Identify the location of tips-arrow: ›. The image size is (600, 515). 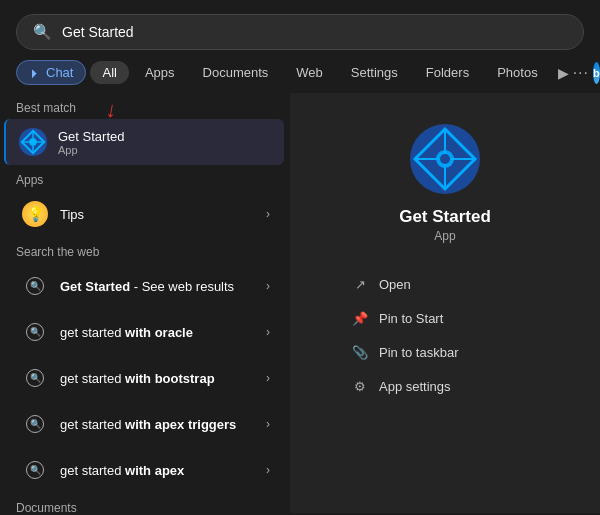
(268, 214).